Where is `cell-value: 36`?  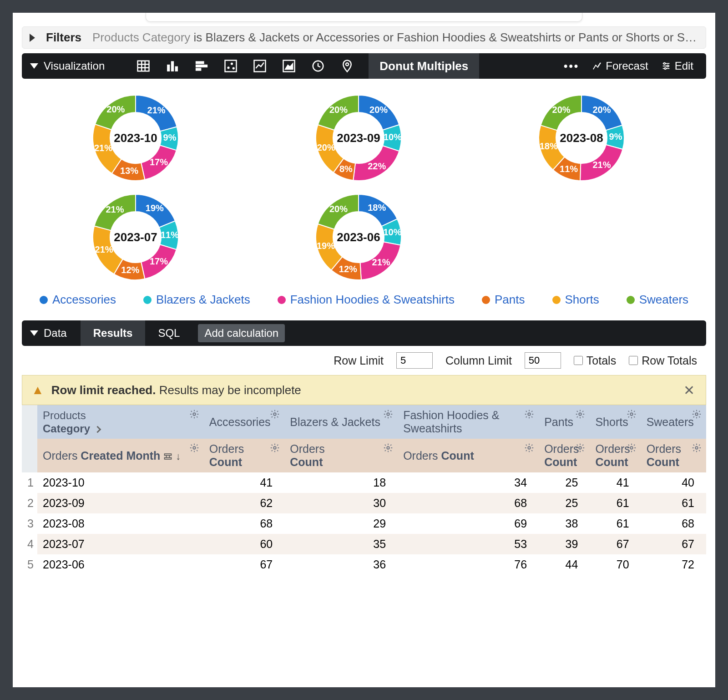
cell-value: 36 is located at coordinates (341, 564).